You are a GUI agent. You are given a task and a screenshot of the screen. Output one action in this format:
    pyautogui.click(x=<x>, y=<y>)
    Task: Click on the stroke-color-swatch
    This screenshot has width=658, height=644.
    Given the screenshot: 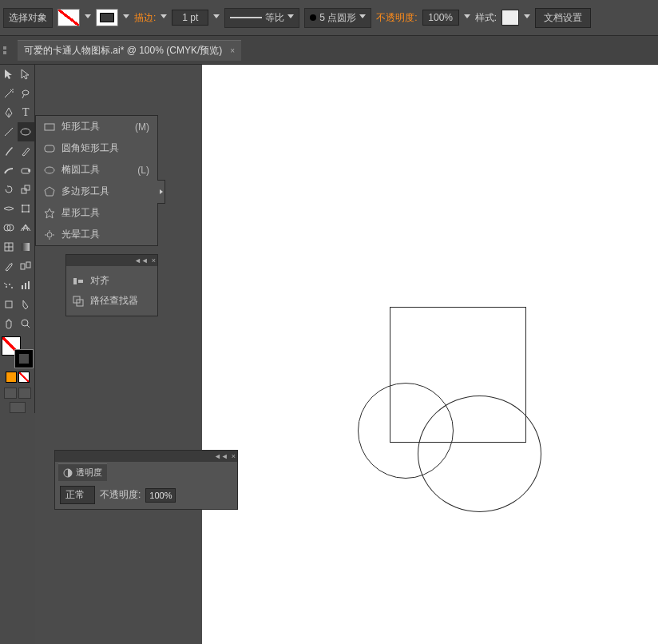 What is the action you would take?
    pyautogui.click(x=24, y=359)
    